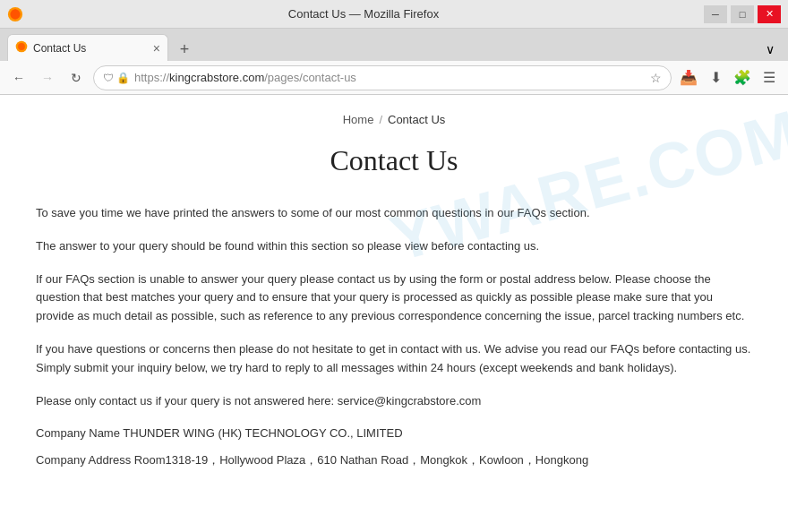 The width and height of the screenshot is (788, 532). What do you see at coordinates (655, 78) in the screenshot?
I see `address-action-icons: ☆` at bounding box center [655, 78].